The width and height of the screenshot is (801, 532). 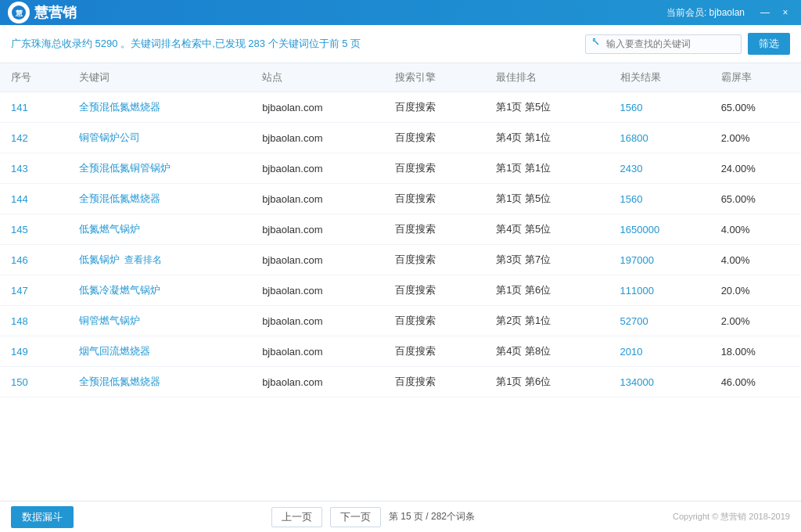 I want to click on table-header: 序号 关键词 站点 搜索引擎 最佳排名 相关结果 霸屏率, so click(x=400, y=78).